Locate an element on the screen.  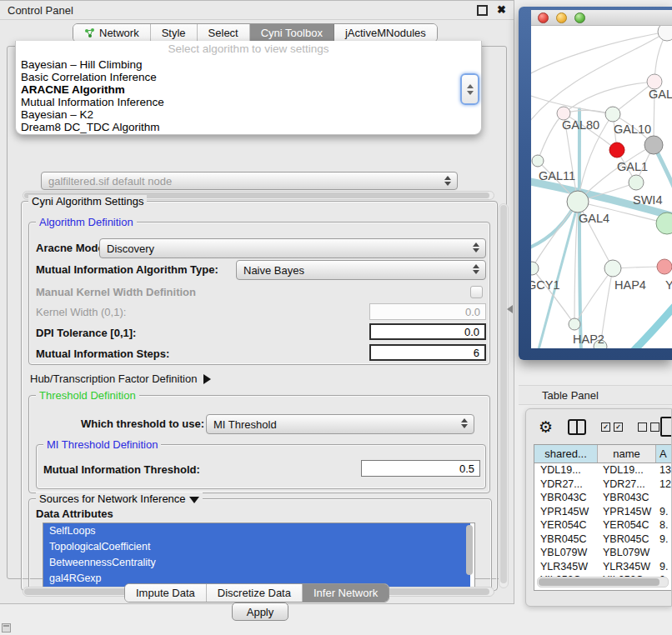
minimize-traffic-light is located at coordinates (562, 18).